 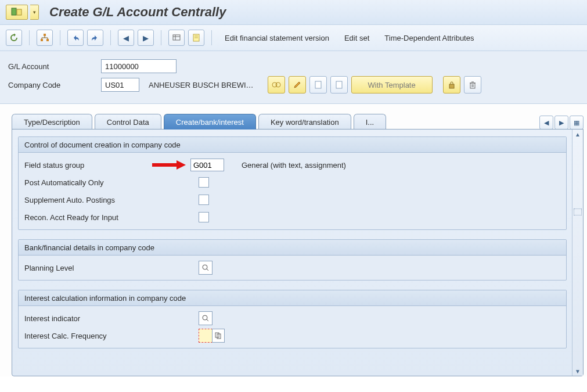 What do you see at coordinates (55, 85) in the screenshot?
I see `company-code-label: Company Code` at bounding box center [55, 85].